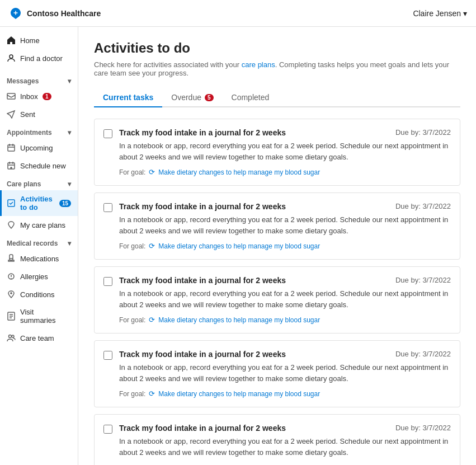 This screenshot has width=476, height=465. What do you see at coordinates (152, 394) in the screenshot?
I see `goal-icon-4: ⟳` at bounding box center [152, 394].